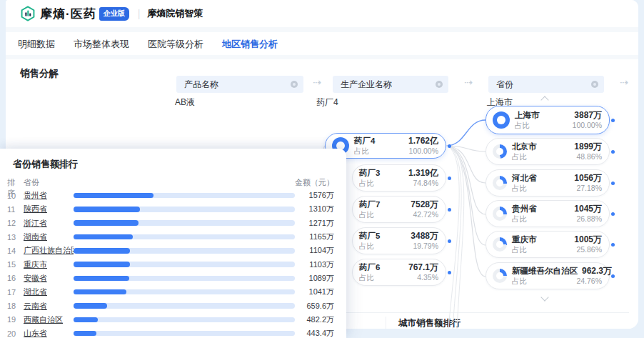  I want to click on tree-node-药厂3: 药厂31.319亿占比74.84%, so click(399, 178).